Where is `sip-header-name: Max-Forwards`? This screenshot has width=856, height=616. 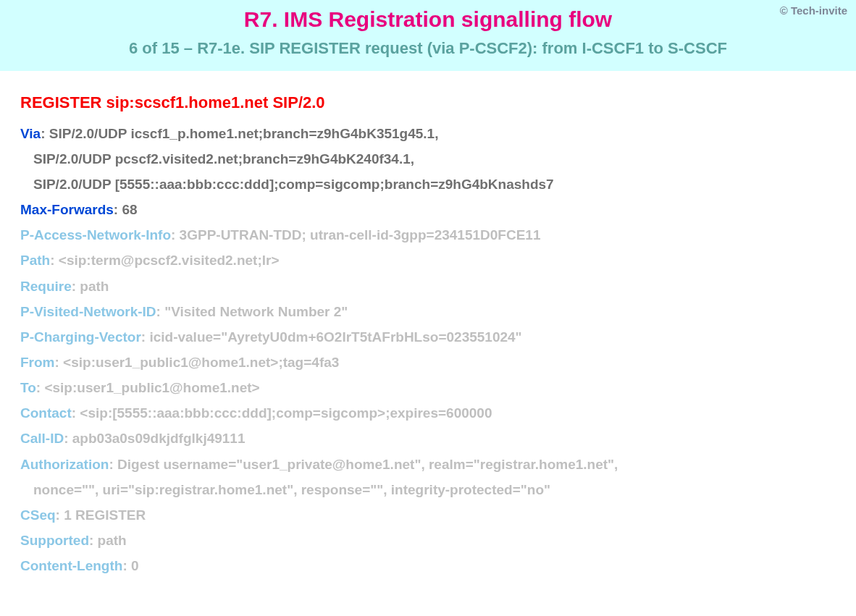
sip-header-name: Max-Forwards is located at coordinates (67, 210).